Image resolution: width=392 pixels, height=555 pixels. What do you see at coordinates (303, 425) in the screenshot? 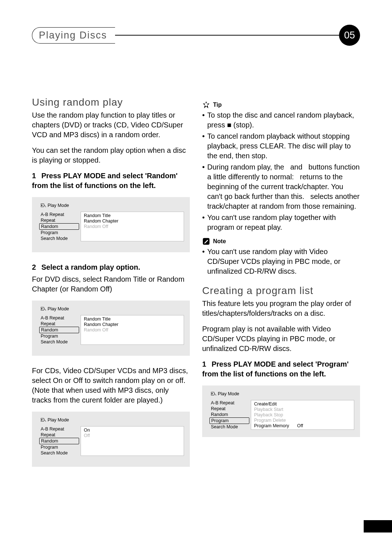
I see `menu-option: Program MemoryOff` at bounding box center [303, 425].